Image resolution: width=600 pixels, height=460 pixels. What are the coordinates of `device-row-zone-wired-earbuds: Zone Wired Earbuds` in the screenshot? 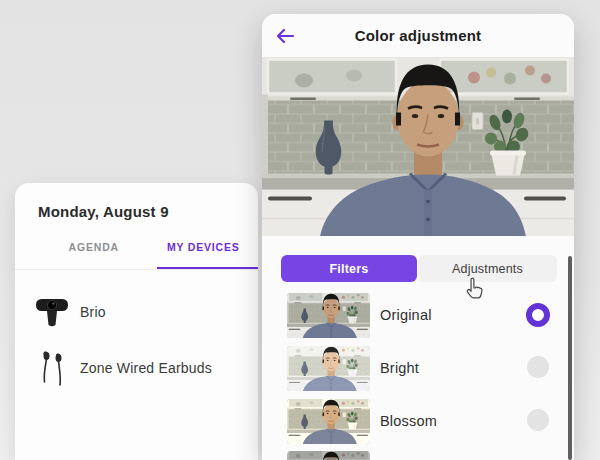 It's located at (136, 368).